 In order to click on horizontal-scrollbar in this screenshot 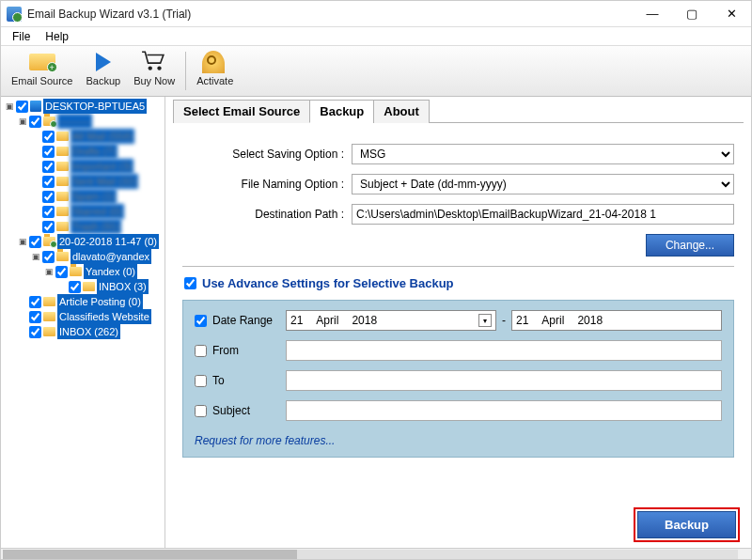, I will do `click(370, 554)`.